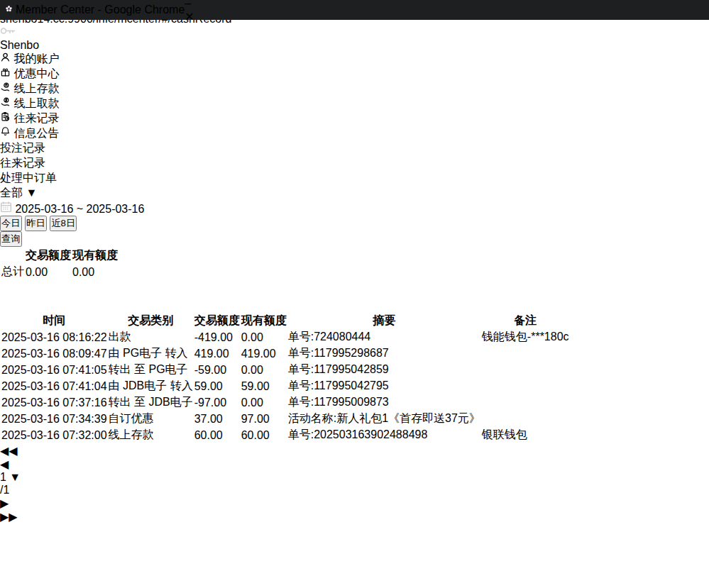  What do you see at coordinates (3, 477) in the screenshot?
I see `page-select-value: 1` at bounding box center [3, 477].